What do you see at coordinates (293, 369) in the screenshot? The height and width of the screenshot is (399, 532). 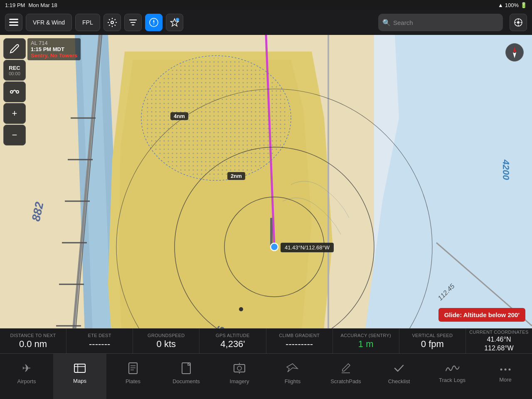 I see `flights-icon` at bounding box center [293, 369].